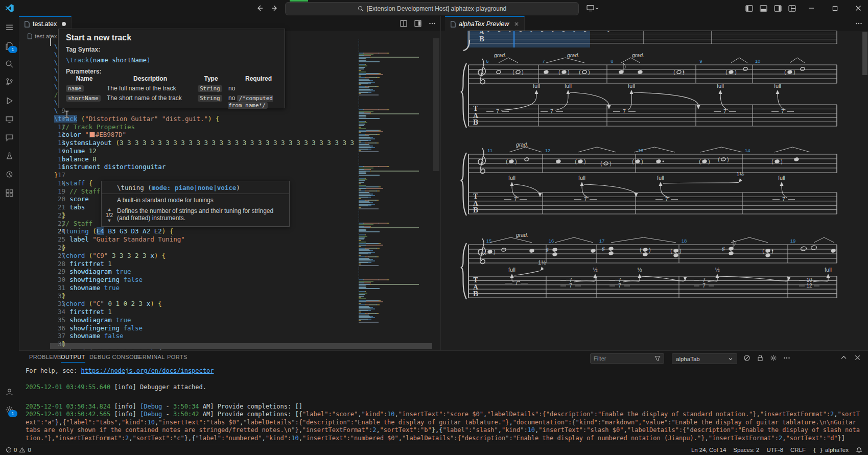  Describe the element at coordinates (775, 449) in the screenshot. I see `status-encoding: UTF-8` at that location.